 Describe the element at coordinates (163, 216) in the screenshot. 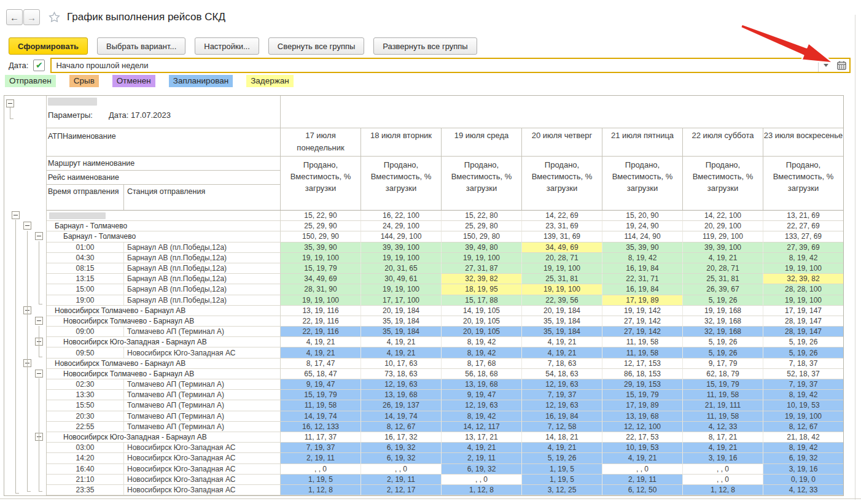

I see `group-label-cell` at that location.